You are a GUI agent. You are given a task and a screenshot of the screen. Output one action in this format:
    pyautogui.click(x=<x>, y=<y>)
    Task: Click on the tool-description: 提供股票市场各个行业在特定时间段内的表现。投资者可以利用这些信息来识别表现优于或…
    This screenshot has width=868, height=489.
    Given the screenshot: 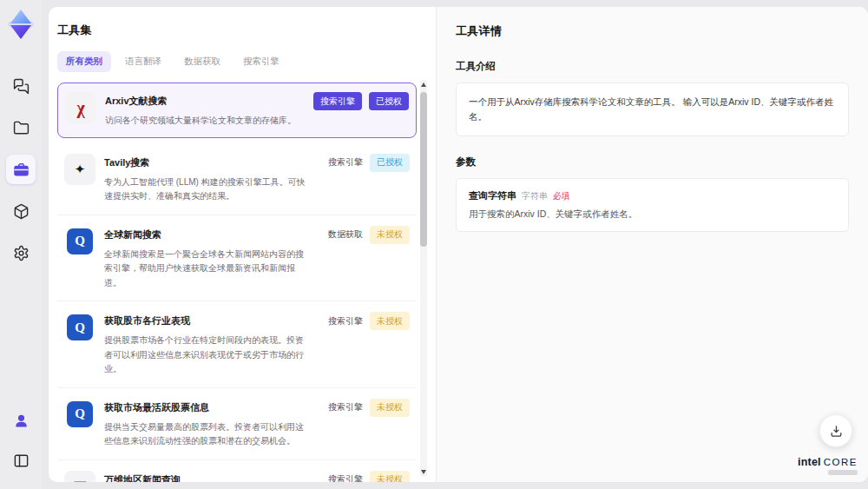 What is the action you would take?
    pyautogui.click(x=207, y=355)
    